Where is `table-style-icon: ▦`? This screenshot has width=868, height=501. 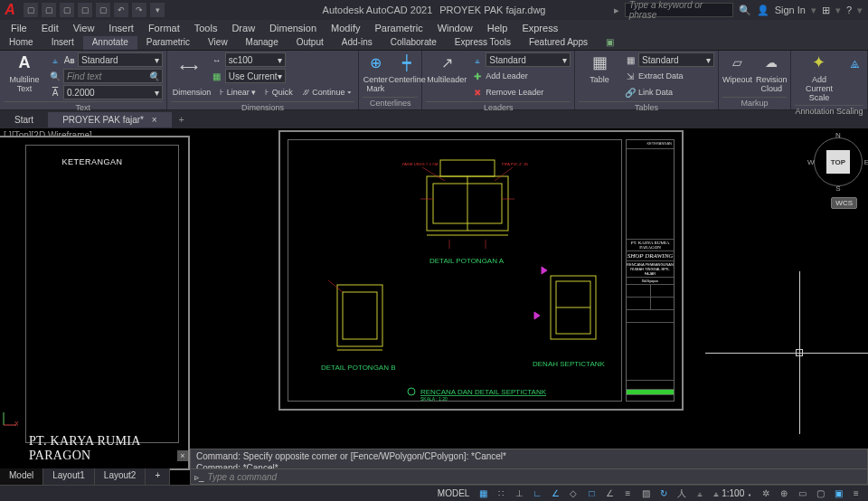
table-style-icon: ▦ is located at coordinates (630, 60).